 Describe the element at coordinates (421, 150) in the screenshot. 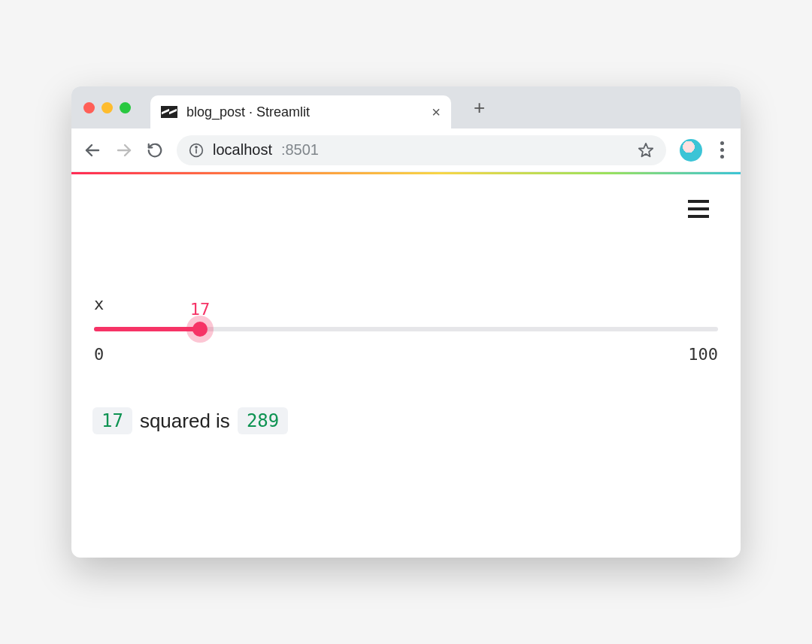

I see `address-bar: localhost:8501` at that location.